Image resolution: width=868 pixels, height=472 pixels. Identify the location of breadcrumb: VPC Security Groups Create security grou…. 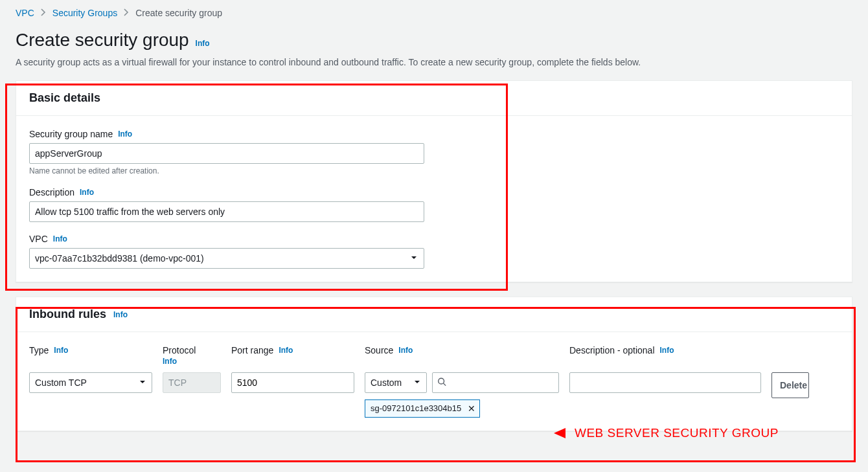
(434, 13).